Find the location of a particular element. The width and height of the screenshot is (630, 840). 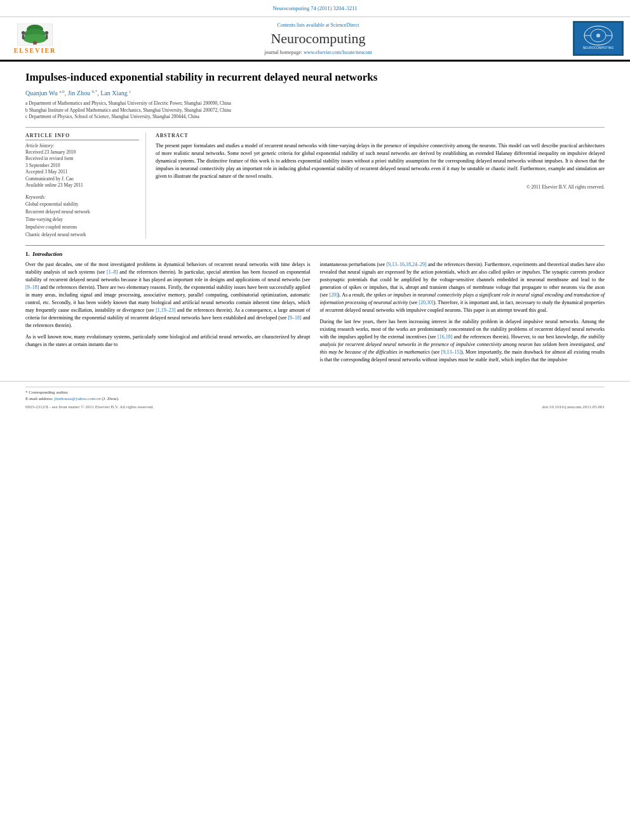

contents-text: Contents lists available at is located at coordinates (304, 25).